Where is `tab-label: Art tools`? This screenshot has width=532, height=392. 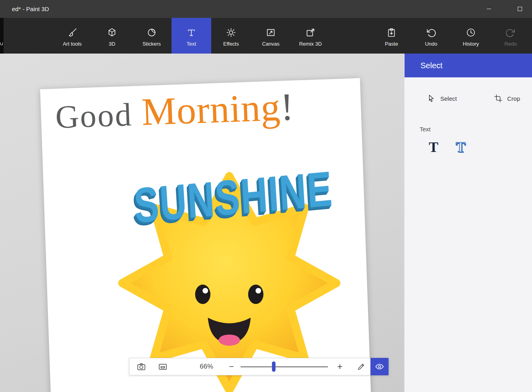
tab-label: Art tools is located at coordinates (72, 44).